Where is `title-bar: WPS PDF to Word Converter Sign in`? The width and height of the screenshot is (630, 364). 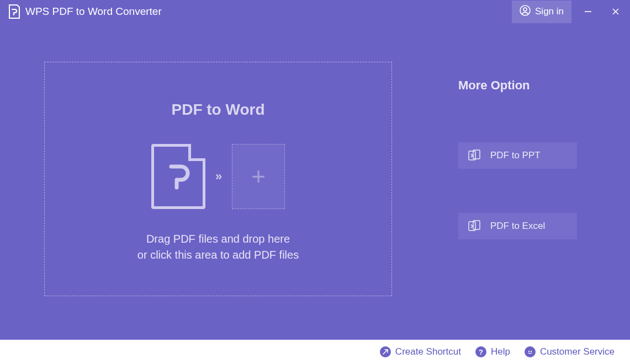
title-bar: WPS PDF to Word Converter Sign in is located at coordinates (315, 12).